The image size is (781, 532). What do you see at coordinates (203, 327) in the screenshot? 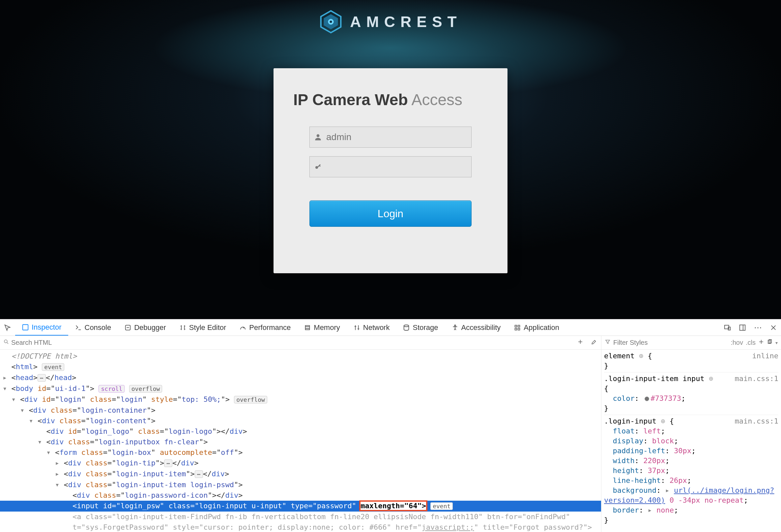
I see `tab-style-editor: Style Editor` at bounding box center [203, 327].